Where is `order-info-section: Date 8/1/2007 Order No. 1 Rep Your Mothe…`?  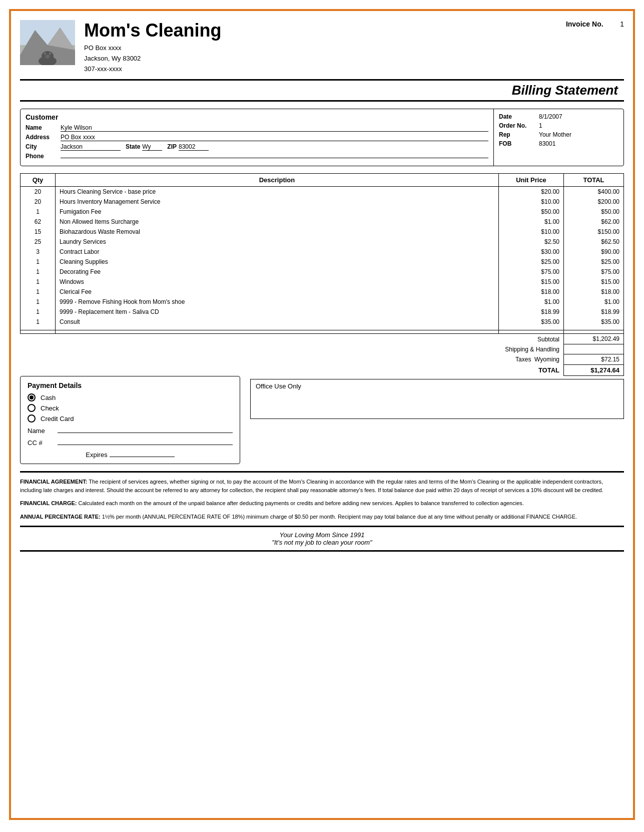 order-info-section: Date 8/1/2007 Order No. 1 Rep Your Mothe… is located at coordinates (558, 137).